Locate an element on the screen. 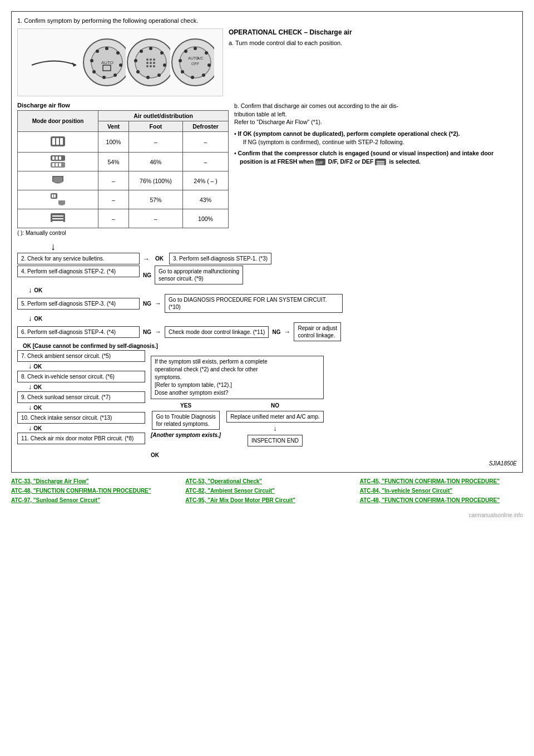  row4-defroster: 43% is located at coordinates (206, 200).